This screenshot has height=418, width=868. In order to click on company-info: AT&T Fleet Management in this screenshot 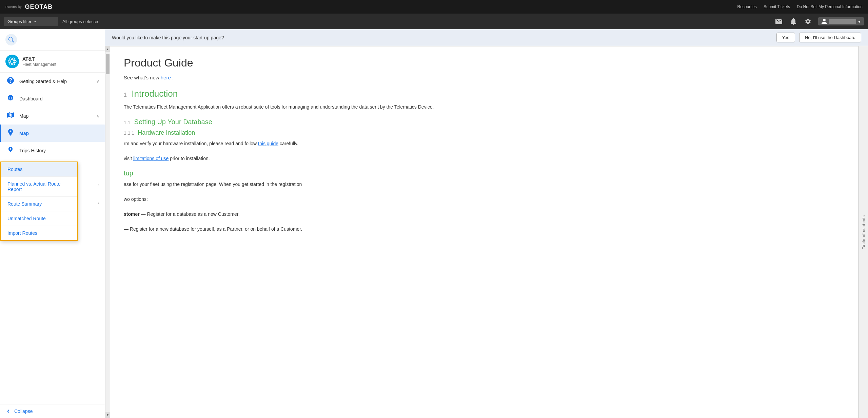, I will do `click(39, 61)`.